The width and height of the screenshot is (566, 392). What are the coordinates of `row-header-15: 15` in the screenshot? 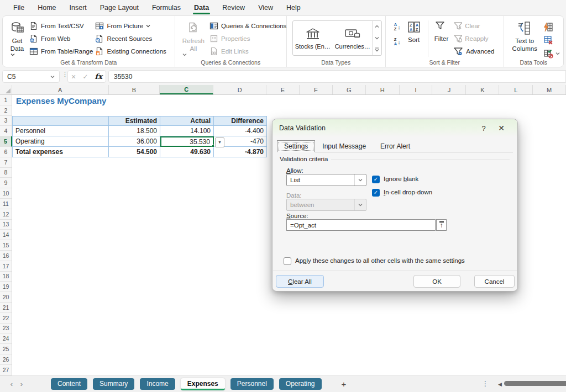 It's located at (6, 245).